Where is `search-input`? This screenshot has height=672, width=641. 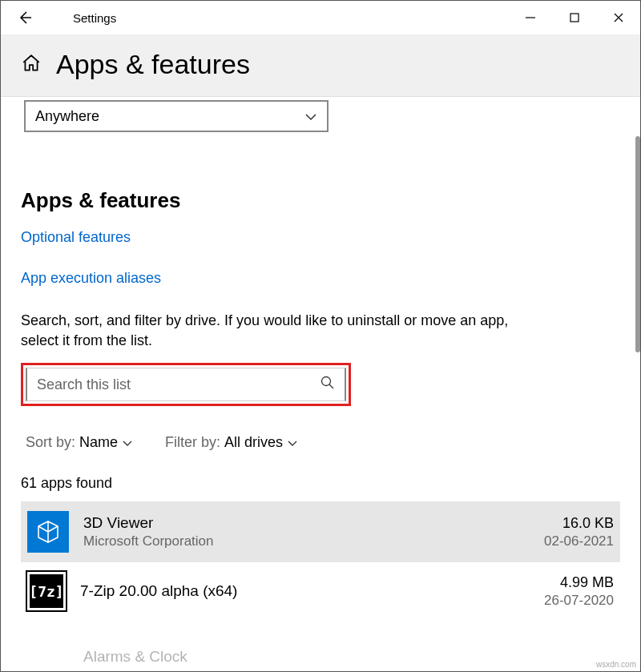 search-input is located at coordinates (179, 384).